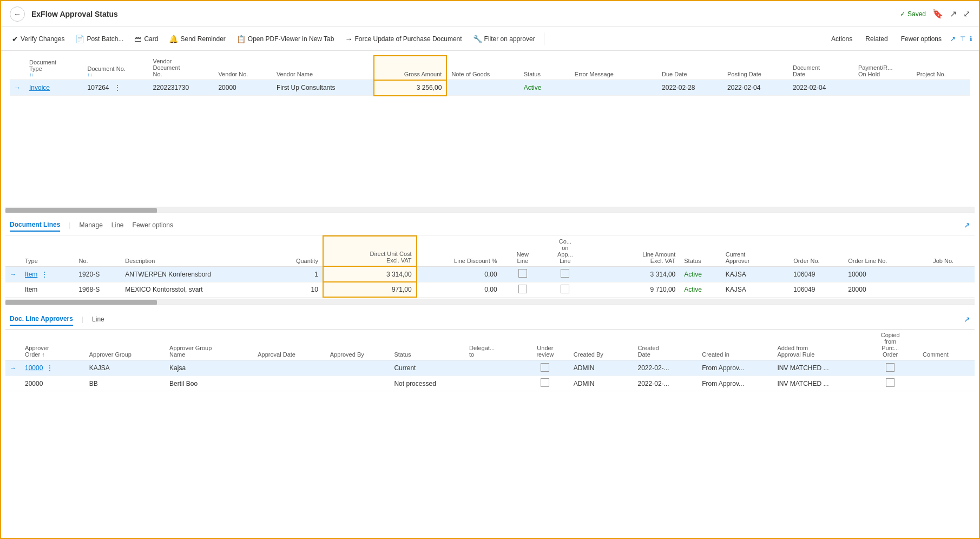  I want to click on th-ap-comment: Comment, so click(946, 345).